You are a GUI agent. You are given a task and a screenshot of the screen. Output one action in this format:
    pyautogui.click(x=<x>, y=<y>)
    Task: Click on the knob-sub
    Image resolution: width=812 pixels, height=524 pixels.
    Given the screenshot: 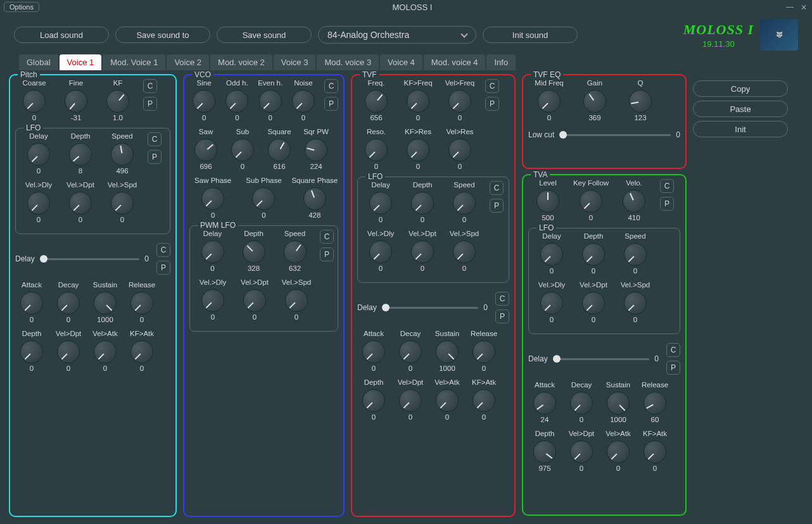 What is the action you would take?
    pyautogui.click(x=243, y=150)
    